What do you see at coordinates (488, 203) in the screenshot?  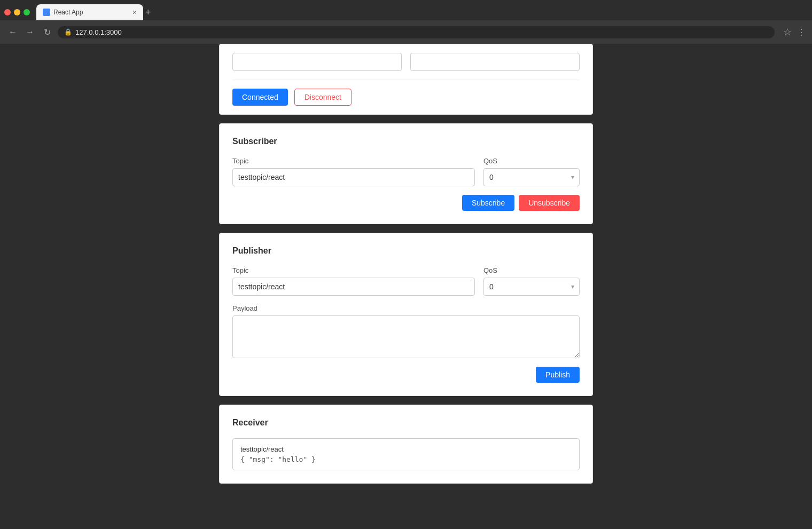 I see `subscribe-button: Subscribe` at bounding box center [488, 203].